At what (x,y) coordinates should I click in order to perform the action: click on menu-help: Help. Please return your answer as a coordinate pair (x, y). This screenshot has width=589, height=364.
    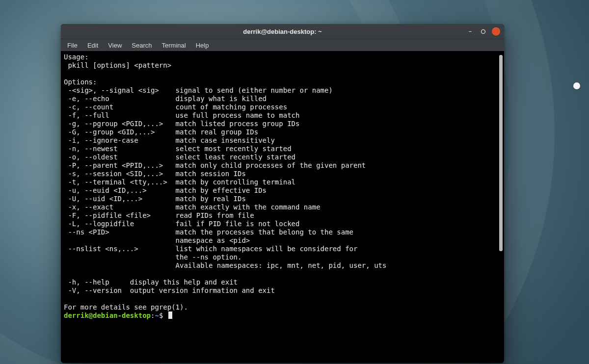
    Looking at the image, I should click on (202, 45).